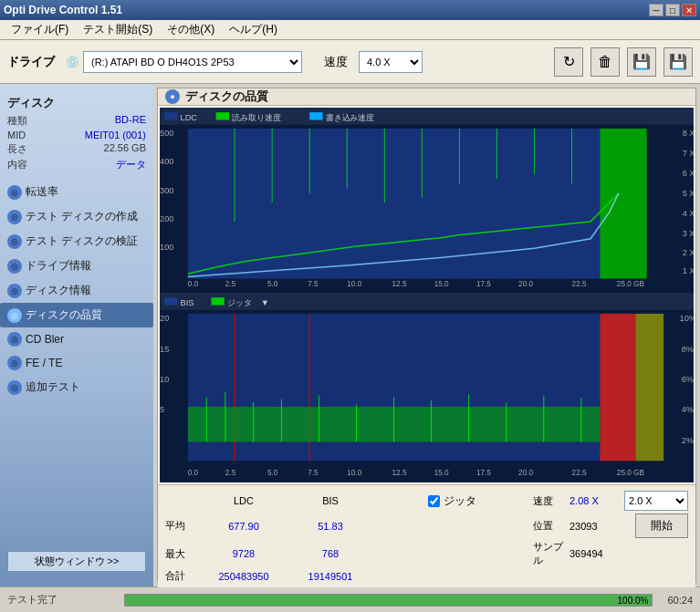  Describe the element at coordinates (162, 410) in the screenshot. I see `svg-text: 5` at that location.